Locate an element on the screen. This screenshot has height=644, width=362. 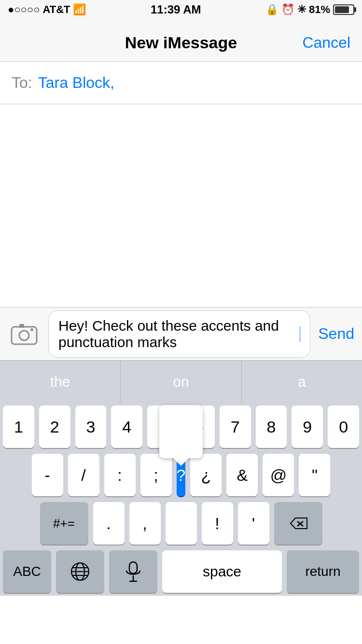
key-inverted-question: ¿ is located at coordinates (206, 475).